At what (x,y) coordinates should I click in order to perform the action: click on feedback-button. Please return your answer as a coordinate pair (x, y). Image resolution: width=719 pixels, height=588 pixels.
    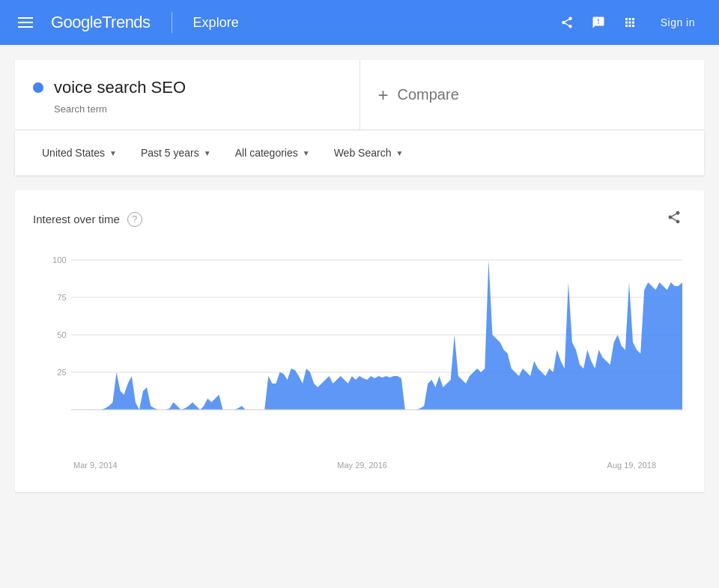
    Looking at the image, I should click on (598, 22).